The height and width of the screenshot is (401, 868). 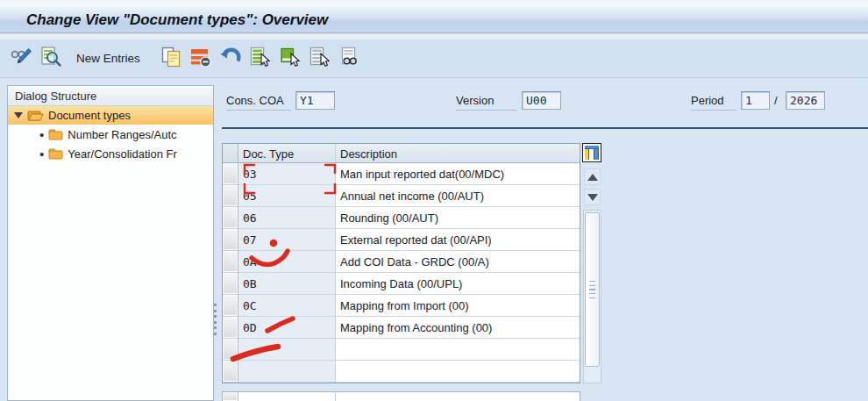 I want to click on magnifier-document-icon, so click(x=51, y=59).